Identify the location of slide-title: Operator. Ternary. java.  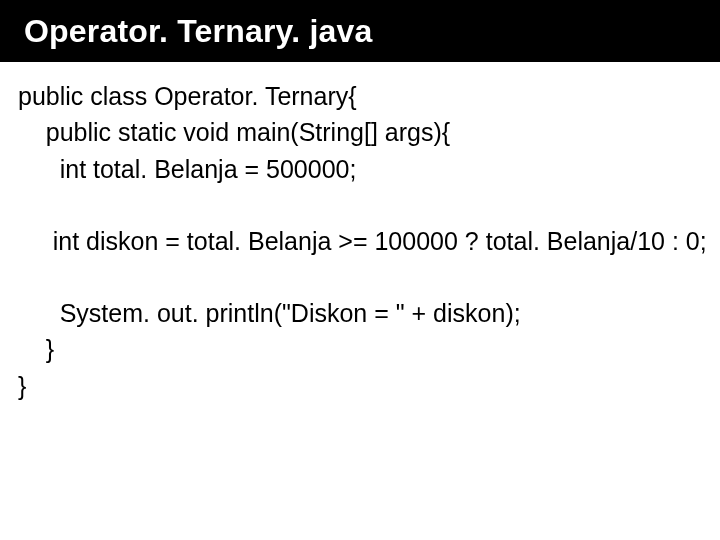
(186, 32).